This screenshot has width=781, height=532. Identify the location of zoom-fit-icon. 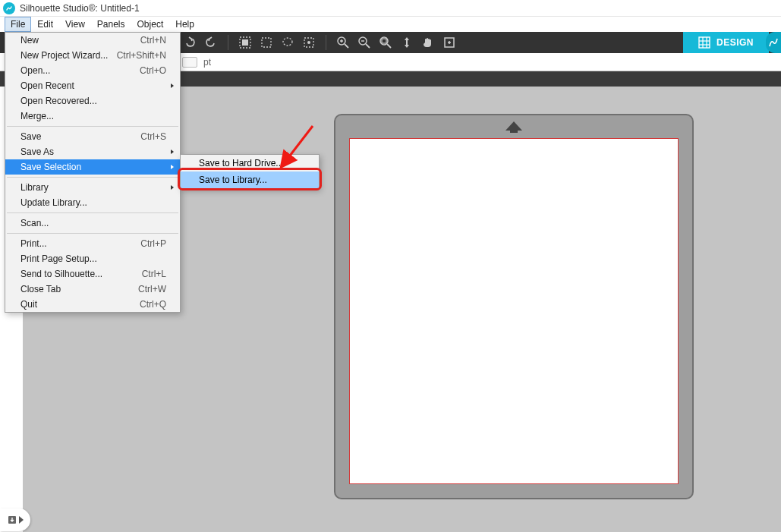
(386, 42).